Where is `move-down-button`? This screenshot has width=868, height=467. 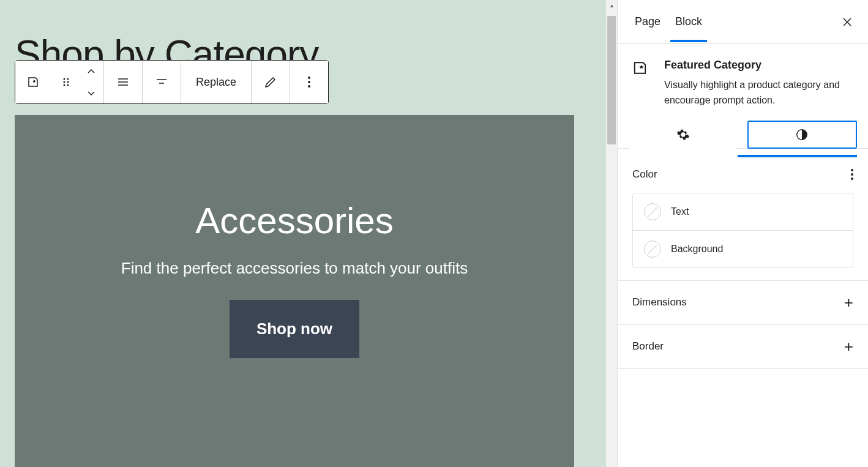 move-down-button is located at coordinates (91, 93).